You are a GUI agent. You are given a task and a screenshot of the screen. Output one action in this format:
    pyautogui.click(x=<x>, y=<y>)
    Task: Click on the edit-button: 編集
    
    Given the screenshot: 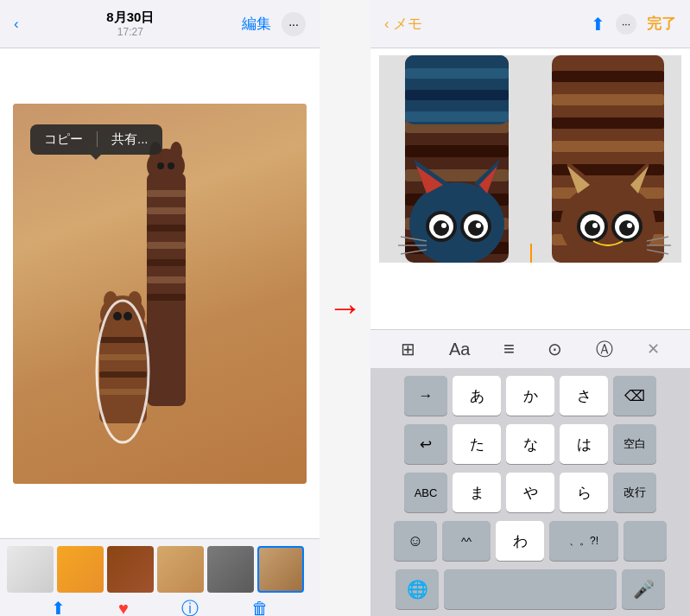 What is the action you would take?
    pyautogui.click(x=256, y=24)
    